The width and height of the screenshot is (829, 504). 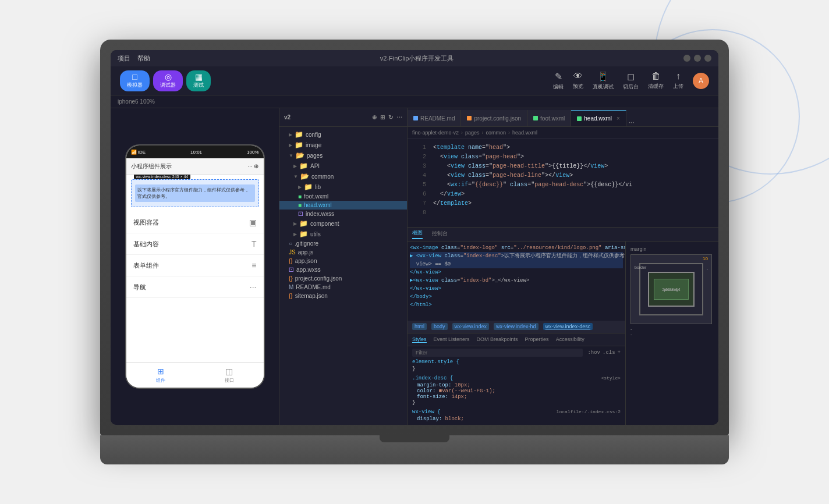 I want to click on real-test-action: 📱 真机调试, so click(x=603, y=81).